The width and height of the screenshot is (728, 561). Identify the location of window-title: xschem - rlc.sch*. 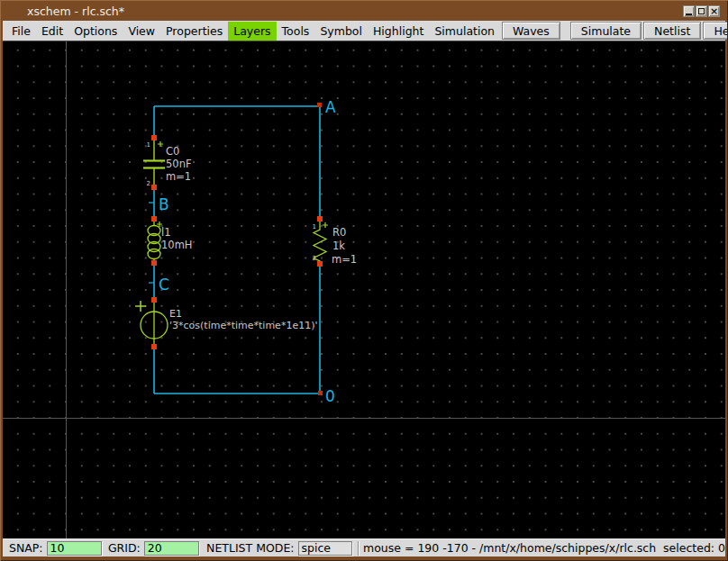
(76, 11).